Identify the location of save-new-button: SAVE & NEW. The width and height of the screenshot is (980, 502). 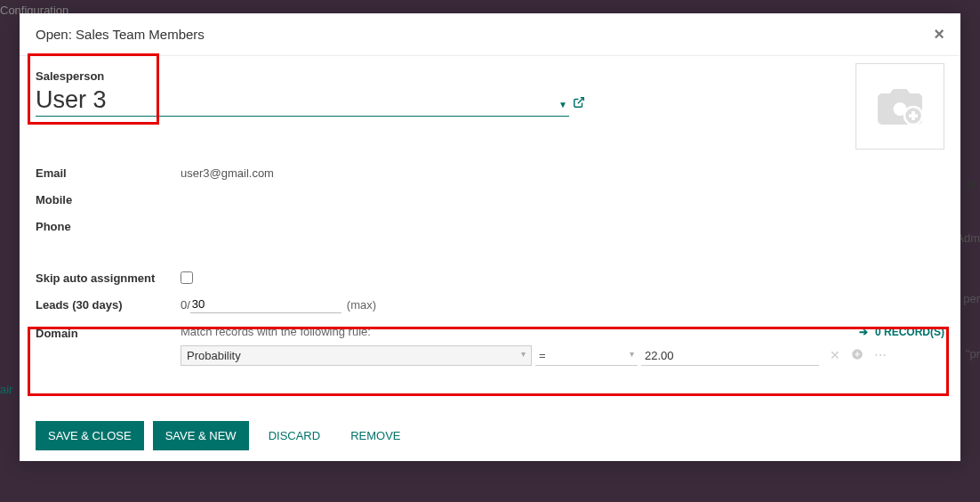
(201, 436).